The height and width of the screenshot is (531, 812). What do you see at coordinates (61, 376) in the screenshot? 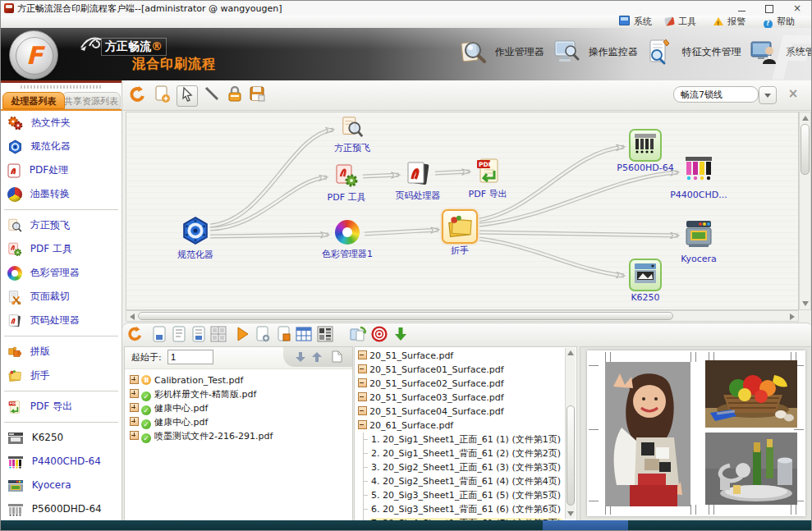
I see `sidebar-item-fold: 折手` at bounding box center [61, 376].